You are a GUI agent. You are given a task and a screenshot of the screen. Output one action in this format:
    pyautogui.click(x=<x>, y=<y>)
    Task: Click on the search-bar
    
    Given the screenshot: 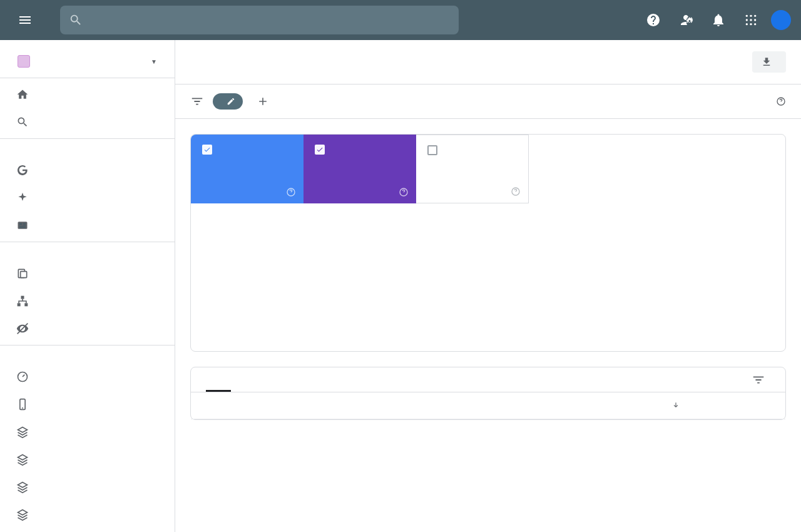 What is the action you would take?
    pyautogui.click(x=259, y=20)
    